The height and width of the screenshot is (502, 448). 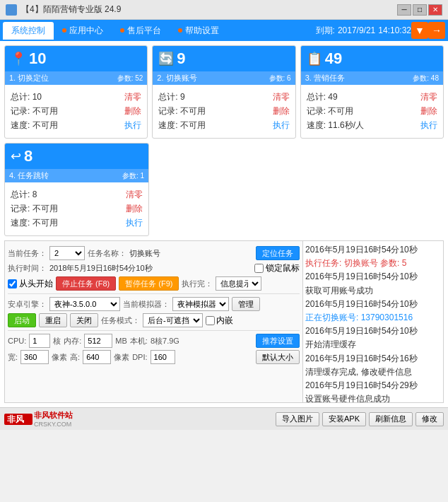 What do you see at coordinates (420, 30) in the screenshot?
I see `arrow-down-button: ▼` at bounding box center [420, 30].